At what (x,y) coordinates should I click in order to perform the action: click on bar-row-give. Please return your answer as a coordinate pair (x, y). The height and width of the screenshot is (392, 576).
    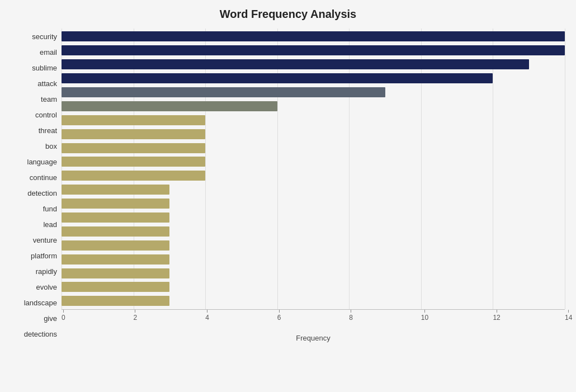
    Looking at the image, I should click on (313, 287).